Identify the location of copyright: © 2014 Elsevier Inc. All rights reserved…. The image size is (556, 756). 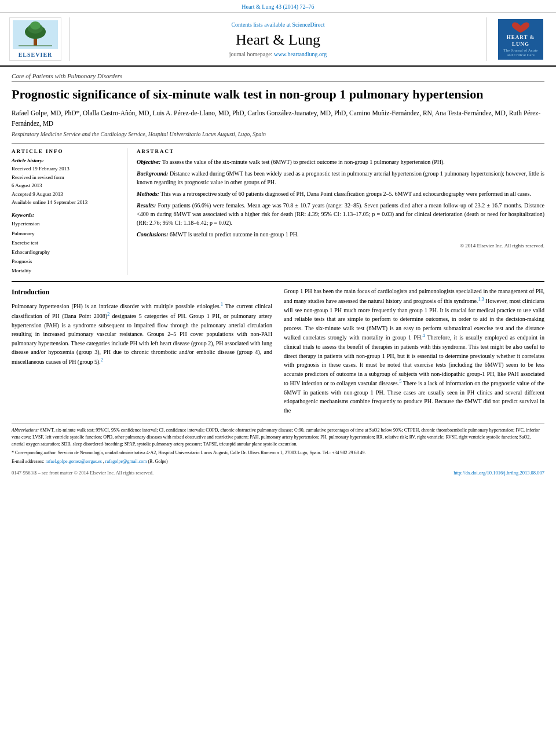
(341, 246).